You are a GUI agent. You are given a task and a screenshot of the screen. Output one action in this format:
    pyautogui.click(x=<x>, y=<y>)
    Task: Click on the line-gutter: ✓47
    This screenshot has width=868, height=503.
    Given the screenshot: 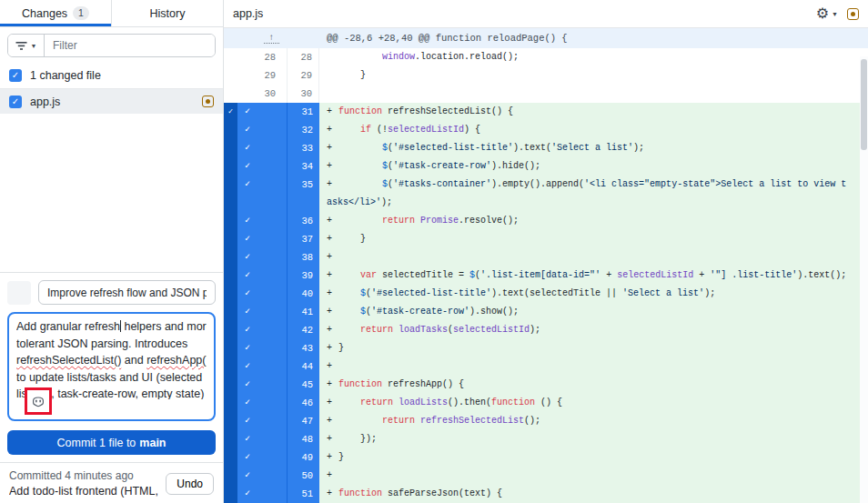 What is the action you would take?
    pyautogui.click(x=271, y=421)
    